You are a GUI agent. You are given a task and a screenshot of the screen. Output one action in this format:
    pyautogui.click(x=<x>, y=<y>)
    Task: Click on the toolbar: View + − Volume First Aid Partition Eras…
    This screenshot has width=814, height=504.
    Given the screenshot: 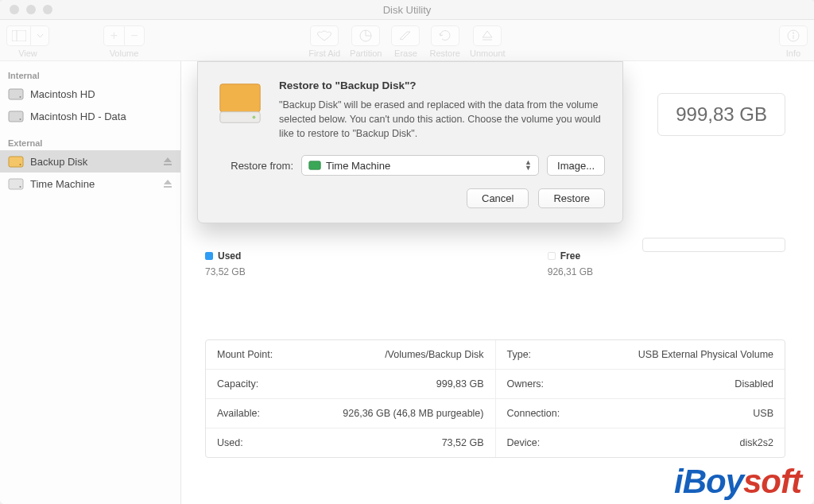 What is the action you would take?
    pyautogui.click(x=407, y=41)
    